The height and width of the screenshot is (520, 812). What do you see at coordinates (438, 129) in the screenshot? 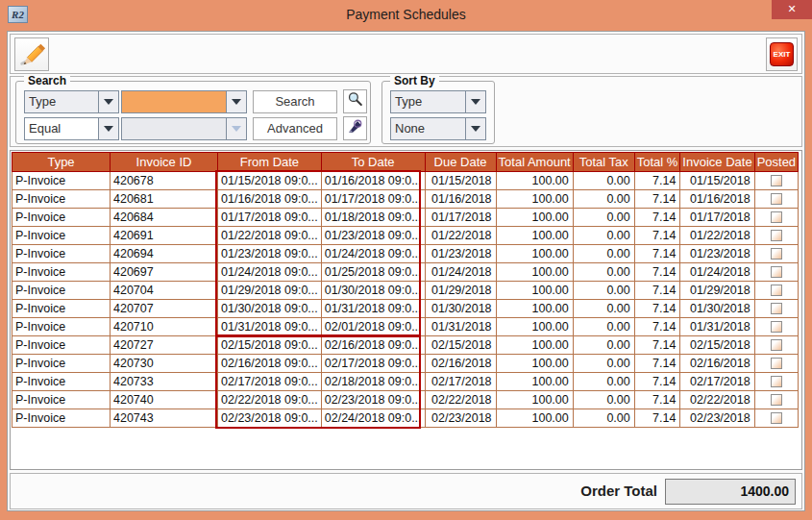
I see `sort-secondary-dropdown: None` at bounding box center [438, 129].